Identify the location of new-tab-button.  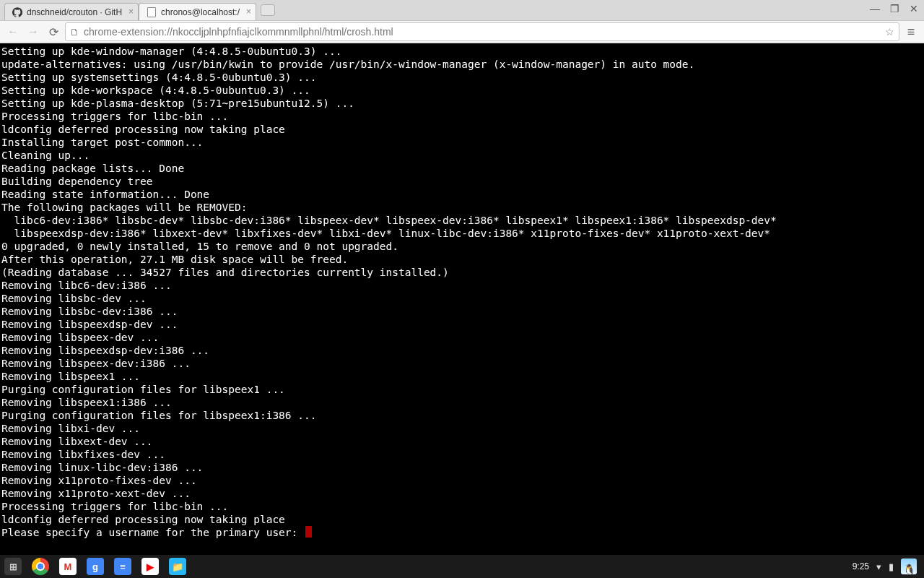
(268, 10).